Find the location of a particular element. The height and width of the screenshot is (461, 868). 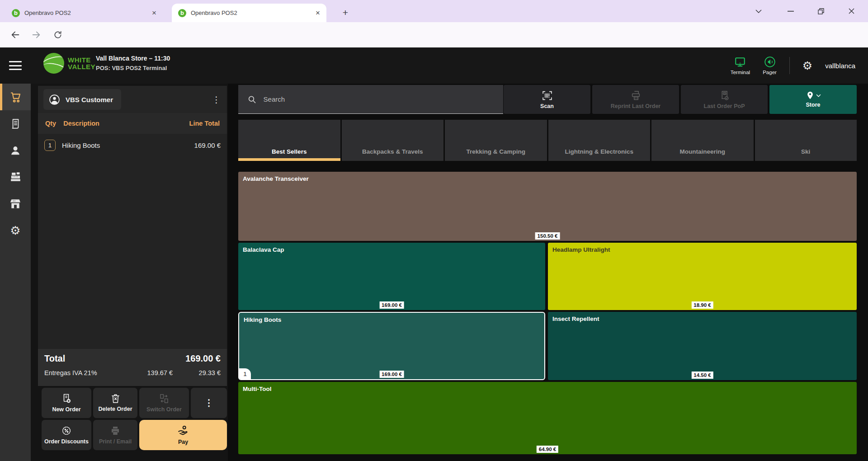

delete-order-button: Delete Order is located at coordinates (115, 403).